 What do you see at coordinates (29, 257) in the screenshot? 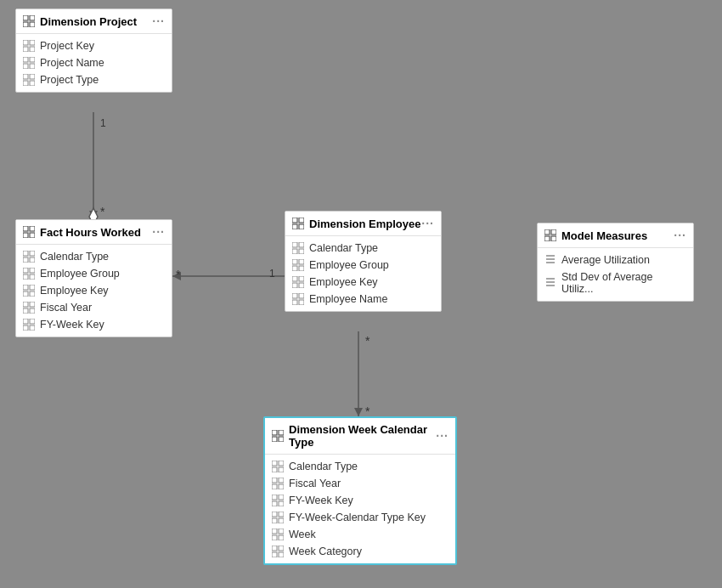
I see `field-icon-fhw-calendar-type` at bounding box center [29, 257].